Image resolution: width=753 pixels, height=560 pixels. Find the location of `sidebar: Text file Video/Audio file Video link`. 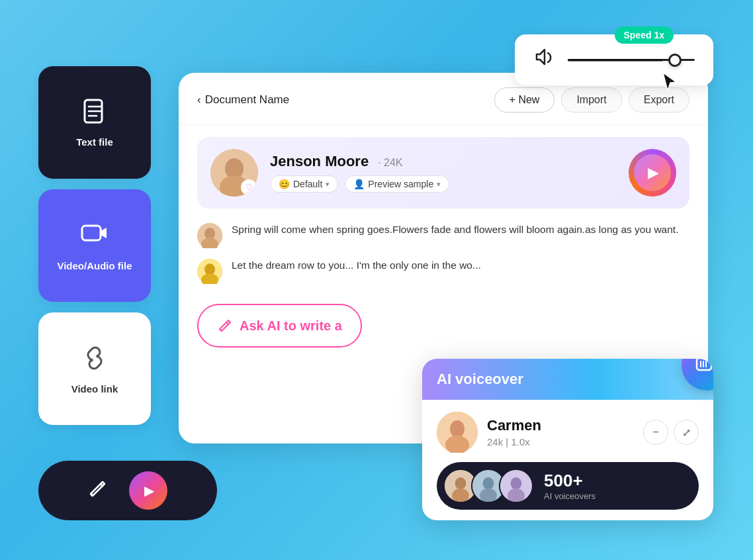

sidebar: Text file Video/Audio file Video link is located at coordinates (95, 246).